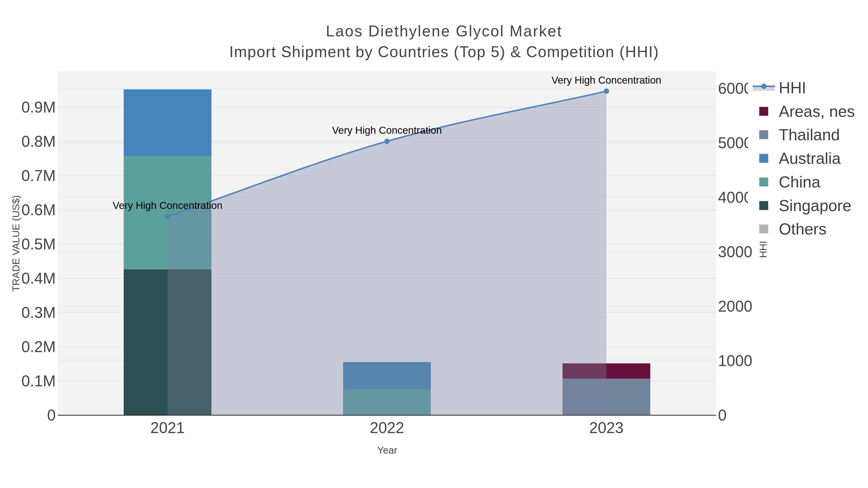 The width and height of the screenshot is (868, 488). What do you see at coordinates (764, 229) in the screenshot?
I see `others-swatch-icon` at bounding box center [764, 229].